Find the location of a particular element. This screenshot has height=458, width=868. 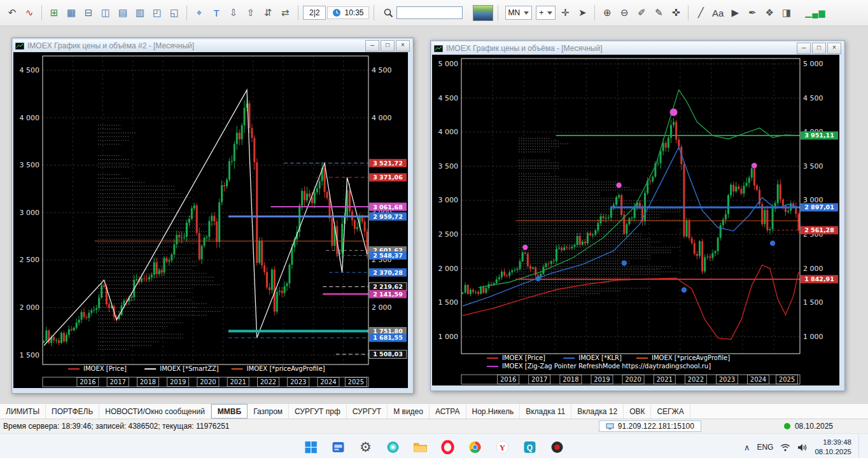

recorder-icon is located at coordinates (557, 447).